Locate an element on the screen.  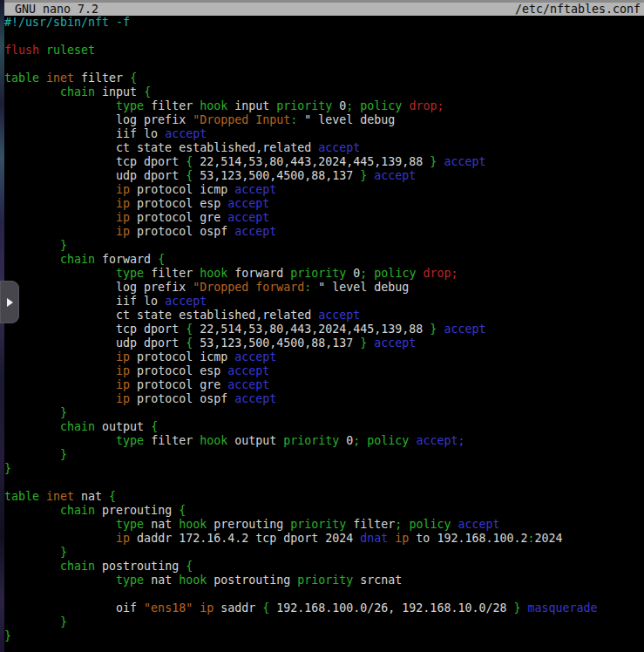
code-line: type filter hook output priority 0; poli… is located at coordinates (324, 441).